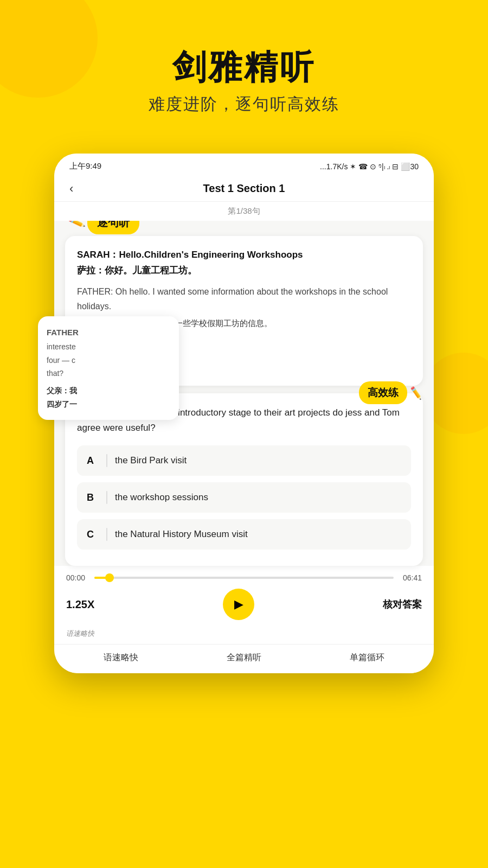 This screenshot has width=488, height=868. I want to click on speed-description: 语速略快, so click(80, 634).